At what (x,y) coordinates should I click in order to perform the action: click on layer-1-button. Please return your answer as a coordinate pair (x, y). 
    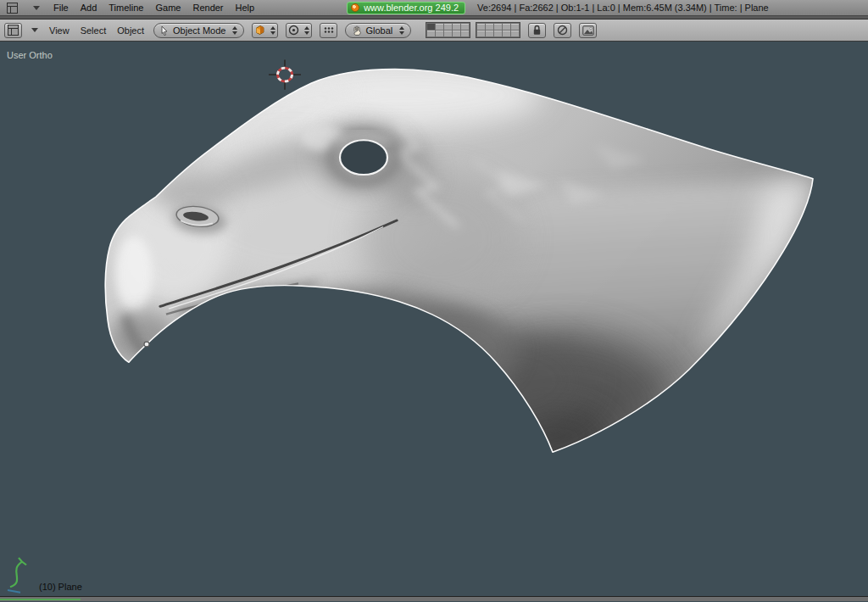
    Looking at the image, I should click on (431, 27).